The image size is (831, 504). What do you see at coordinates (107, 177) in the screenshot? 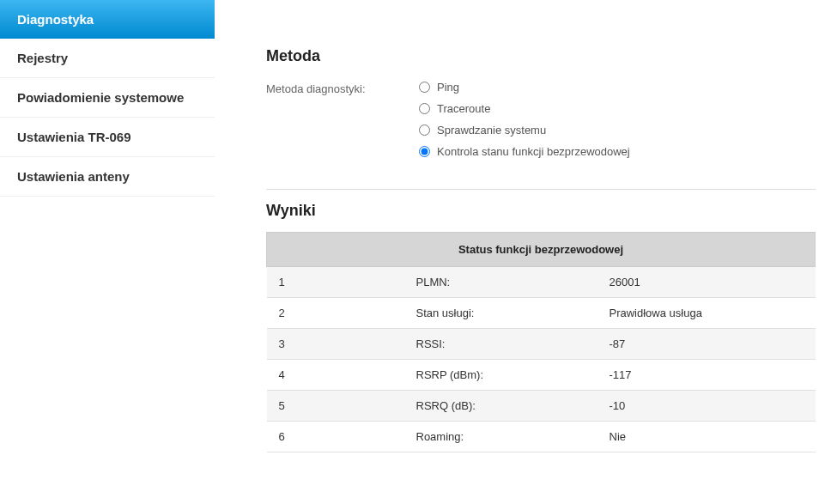
I see `sidebar-item-anteny: Ustawienia anteny` at bounding box center [107, 177].